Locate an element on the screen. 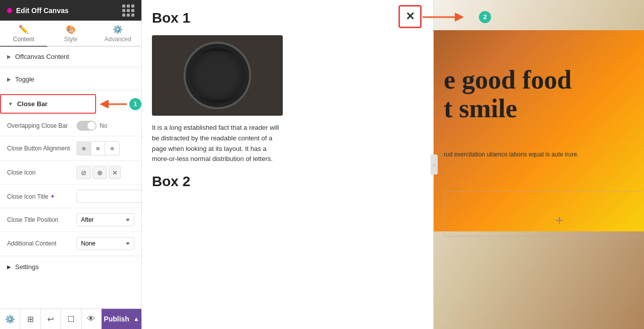 The image size is (644, 329). icon-picker-btn-1: ⊘ is located at coordinates (84, 173).